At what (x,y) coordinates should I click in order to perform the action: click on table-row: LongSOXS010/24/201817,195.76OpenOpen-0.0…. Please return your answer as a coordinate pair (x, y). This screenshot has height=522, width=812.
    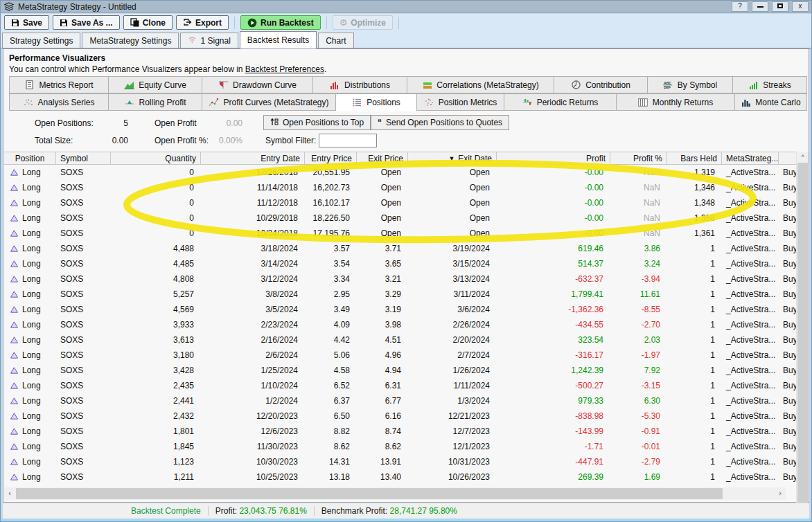
    Looking at the image, I should click on (401, 233).